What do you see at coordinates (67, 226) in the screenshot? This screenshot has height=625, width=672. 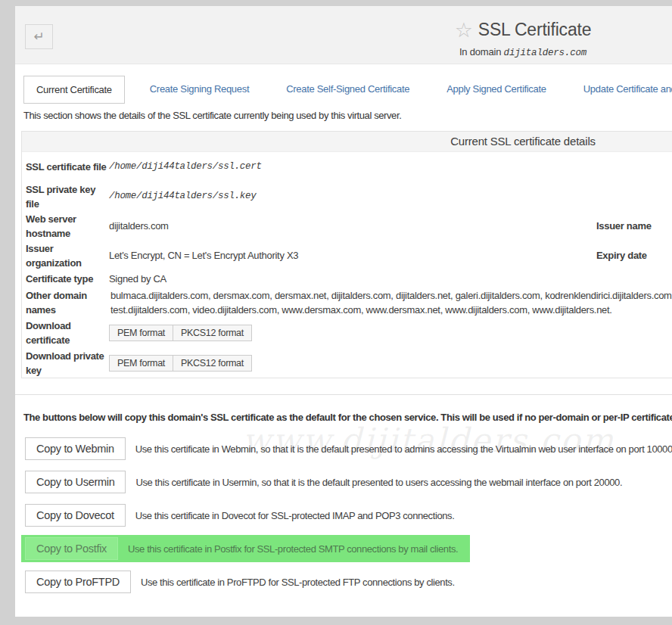 I see `row-label: Web server hostname` at bounding box center [67, 226].